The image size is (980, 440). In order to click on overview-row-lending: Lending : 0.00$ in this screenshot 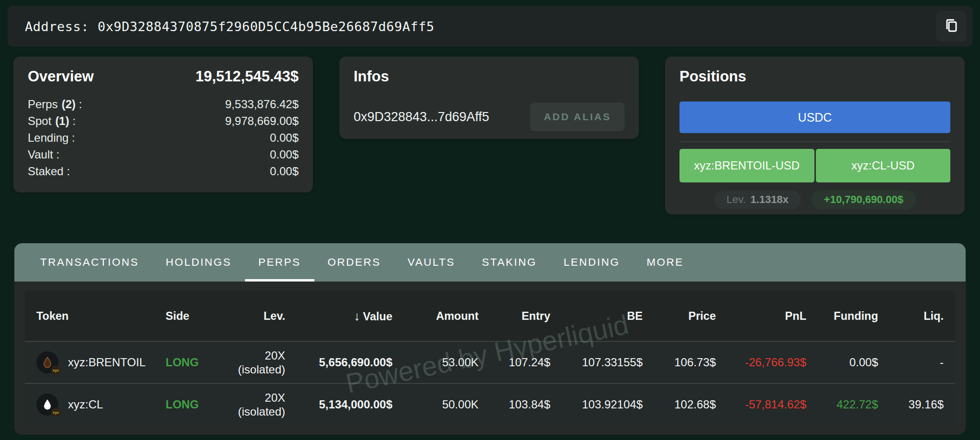, I will do `click(163, 138)`.